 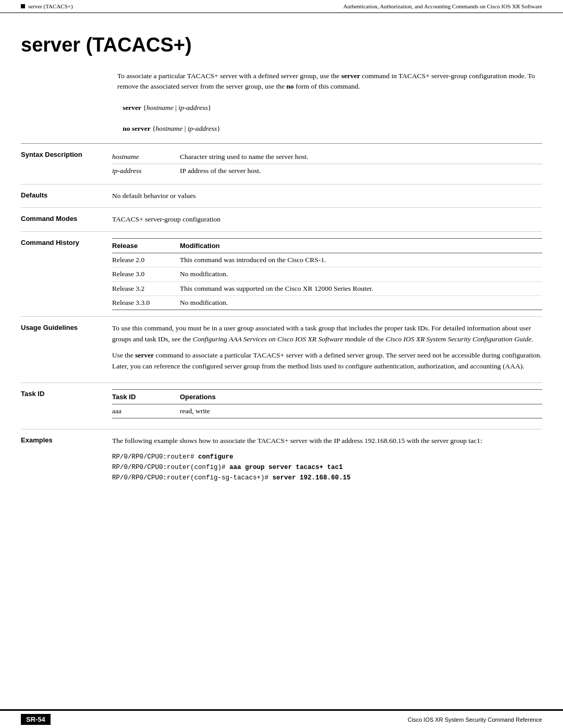 What do you see at coordinates (146, 397) in the screenshot?
I see `task-col-id: Task ID` at bounding box center [146, 397].